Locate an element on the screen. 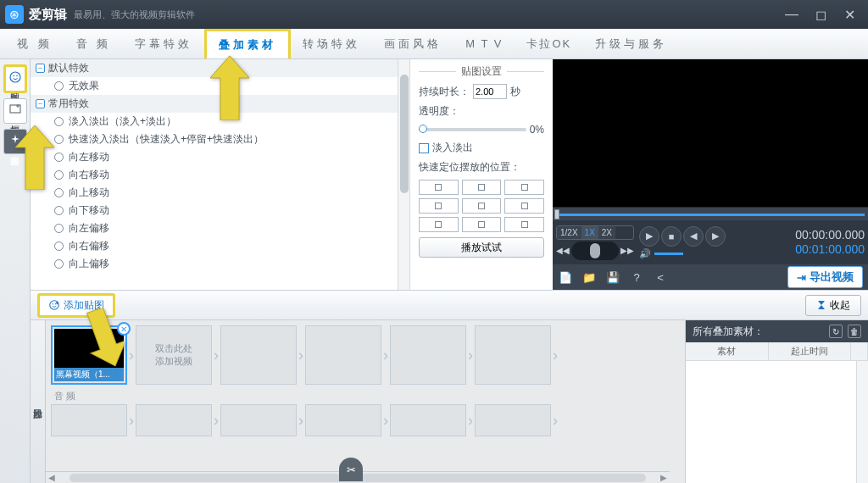 The height and width of the screenshot is (483, 868). fade-row: 淡入淡出 is located at coordinates (481, 147).